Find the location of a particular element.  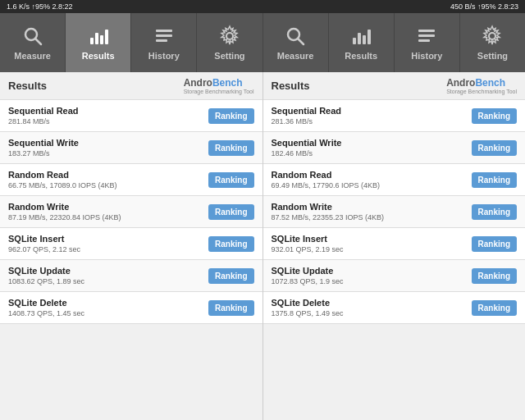

tab-history-left-label: History is located at coordinates (164, 56).